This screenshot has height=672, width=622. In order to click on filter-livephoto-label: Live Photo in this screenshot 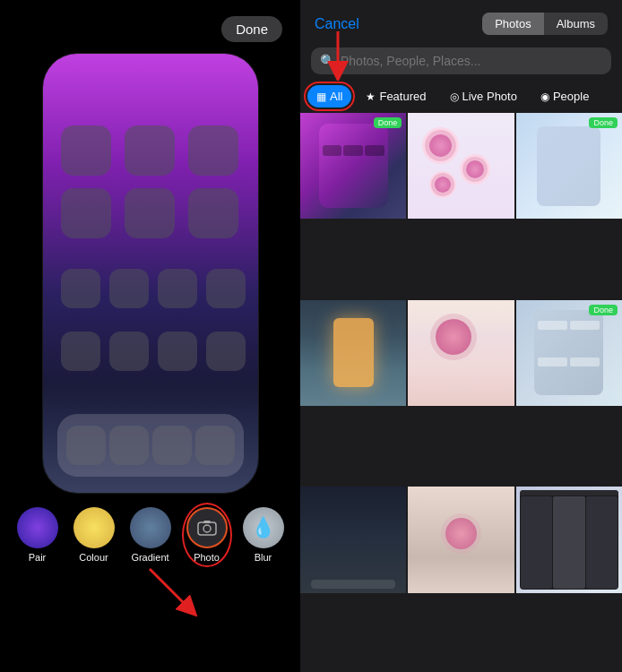, I will do `click(489, 97)`.